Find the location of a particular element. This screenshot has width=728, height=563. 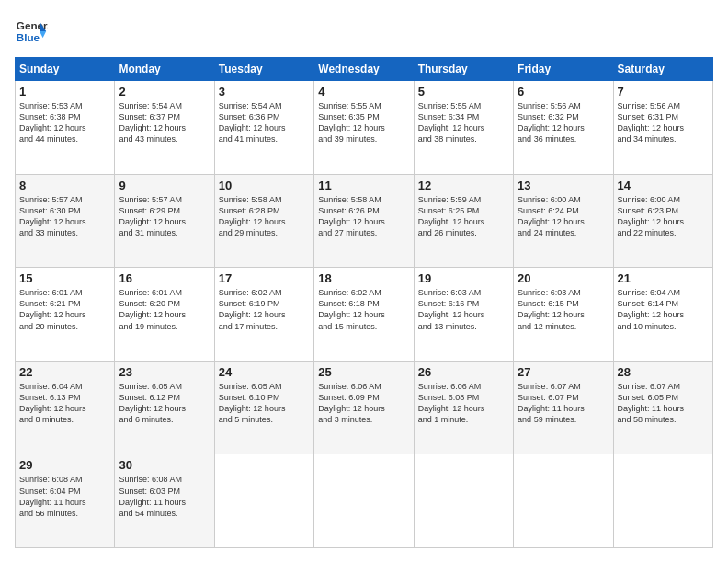

day-info: Sunrise: 6:08 AM Sunset: 6:03 PM Dayligh… is located at coordinates (164, 497).